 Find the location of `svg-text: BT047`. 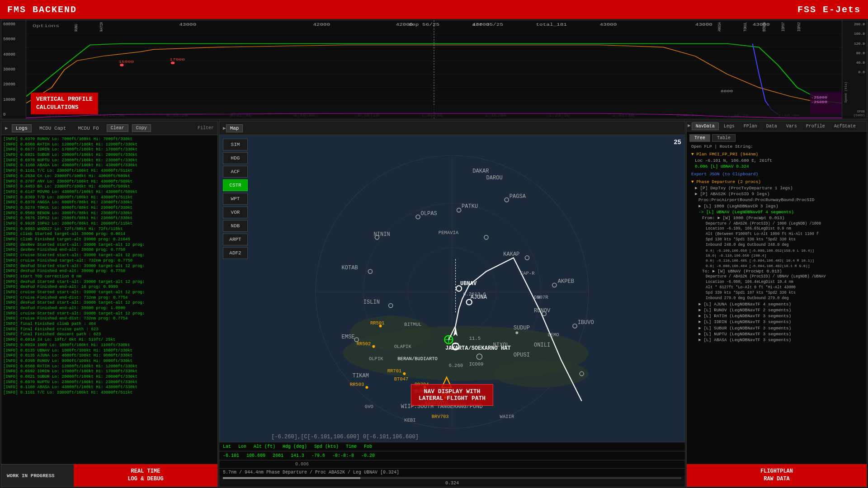

svg-text: BT047 is located at coordinates (401, 379).